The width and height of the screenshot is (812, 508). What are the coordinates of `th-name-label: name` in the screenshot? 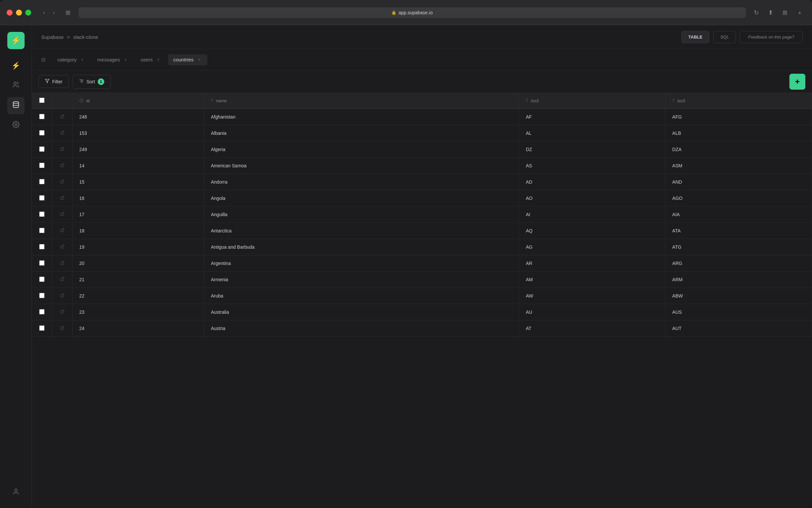 It's located at (221, 101).